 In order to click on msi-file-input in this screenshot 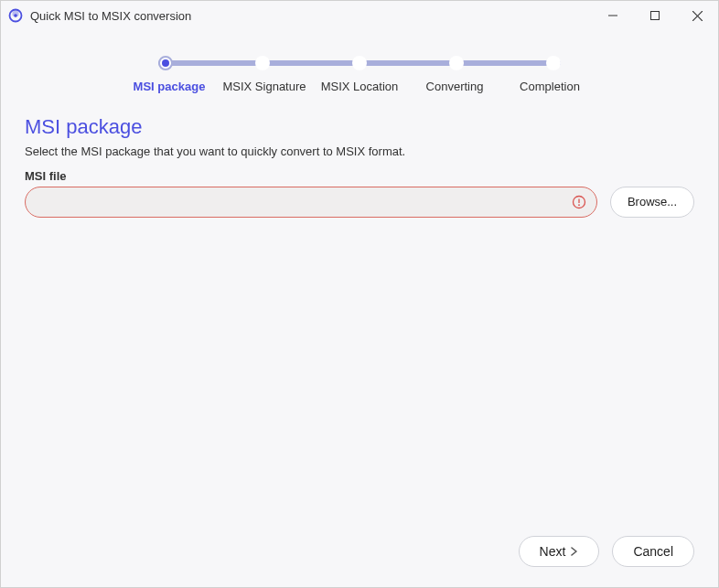, I will do `click(311, 202)`.